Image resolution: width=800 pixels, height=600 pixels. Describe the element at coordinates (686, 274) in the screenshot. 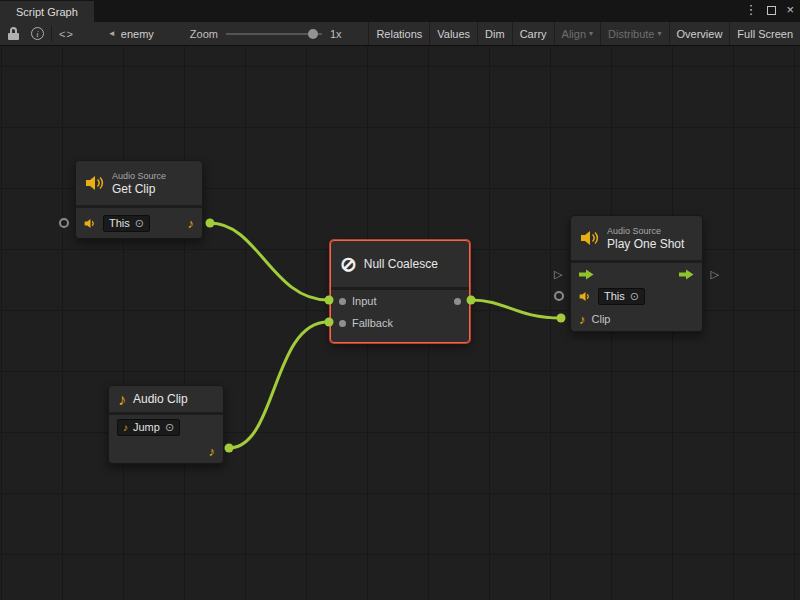

I see `flow-out-arrow-icon` at that location.